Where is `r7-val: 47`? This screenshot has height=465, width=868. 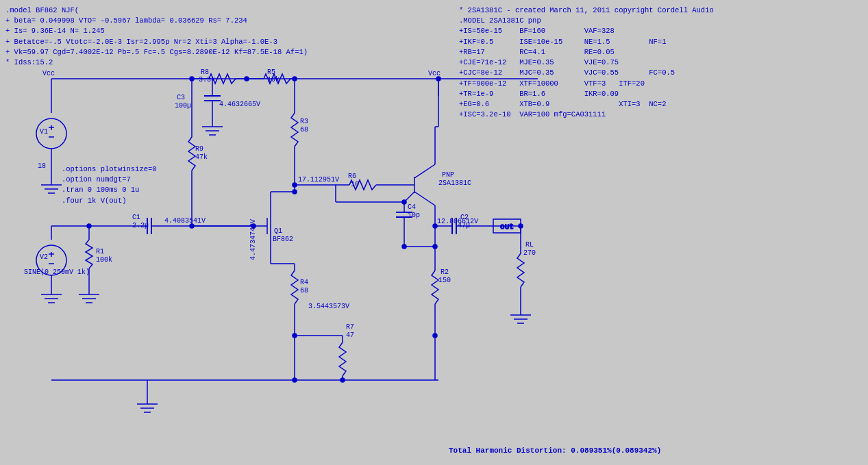 r7-val: 47 is located at coordinates (350, 336).